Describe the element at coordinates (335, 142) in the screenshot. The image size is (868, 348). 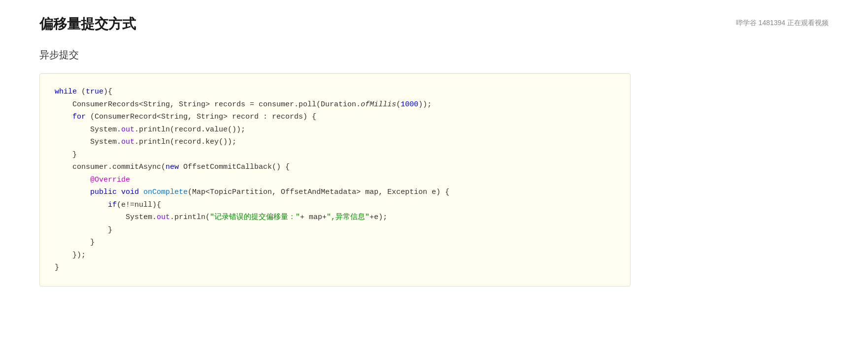
I see `code-line: System.out.println(record.key());` at that location.